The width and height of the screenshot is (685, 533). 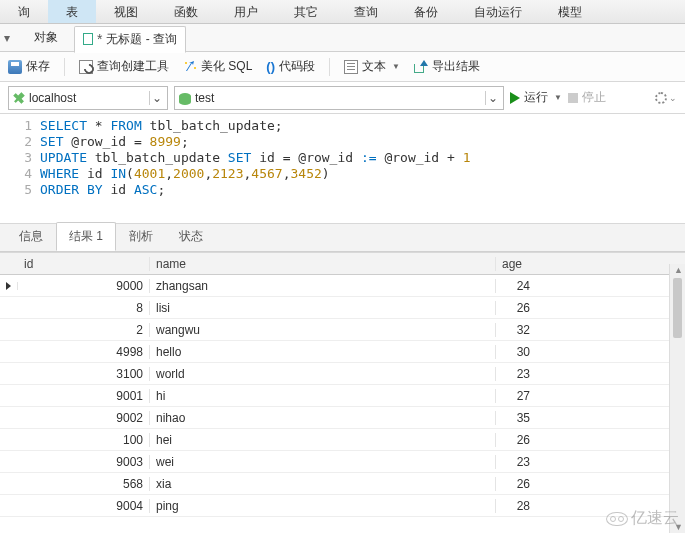 What do you see at coordinates (246, 12) in the screenshot?
I see `menu-item-4: 用户` at bounding box center [246, 12].